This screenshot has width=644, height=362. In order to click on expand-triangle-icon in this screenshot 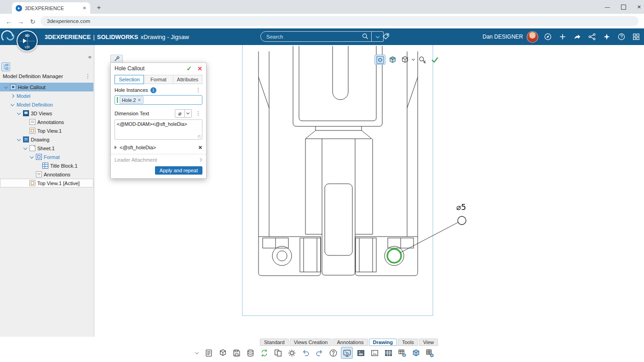, I will do `click(116, 147)`.